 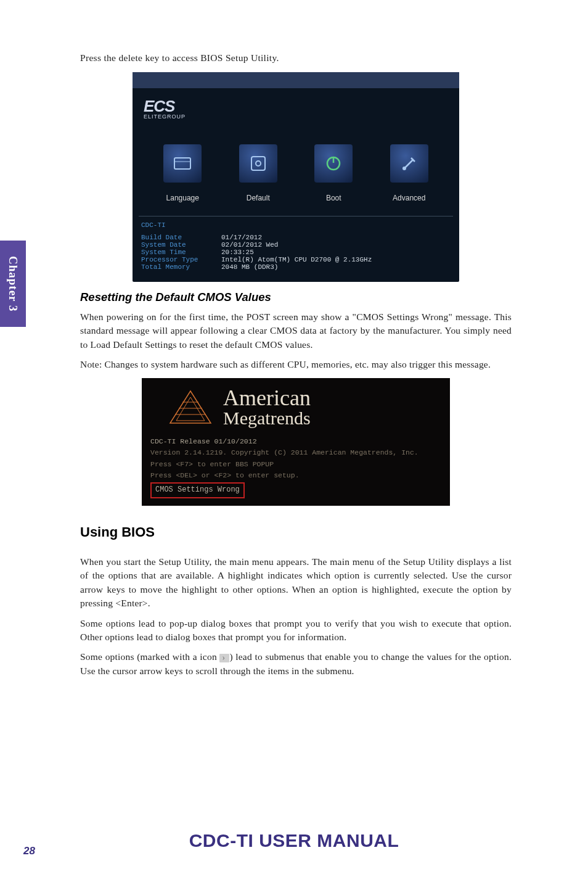 What do you see at coordinates (296, 453) in the screenshot?
I see `ami-line-version: Version 2.14.1219. Copyright (C) 2011 Am…` at bounding box center [296, 453].